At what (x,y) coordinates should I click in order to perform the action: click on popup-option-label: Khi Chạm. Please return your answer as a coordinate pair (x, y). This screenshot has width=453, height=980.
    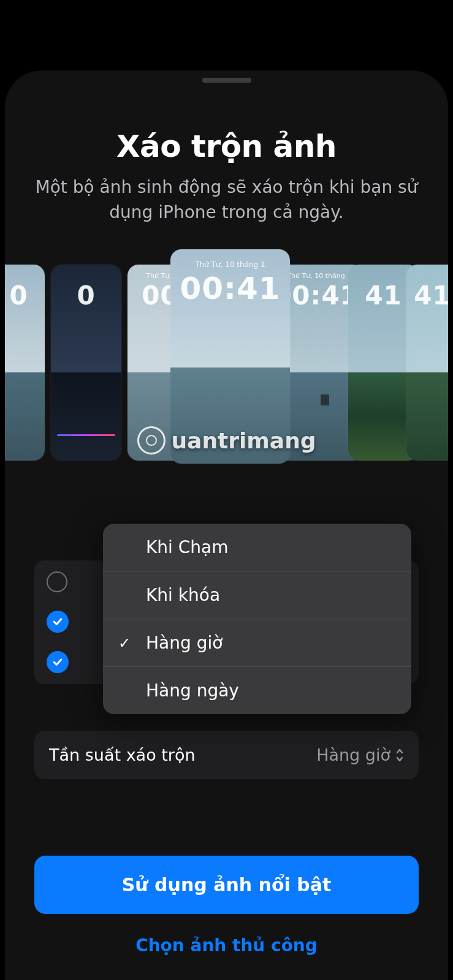
    Looking at the image, I should click on (188, 548).